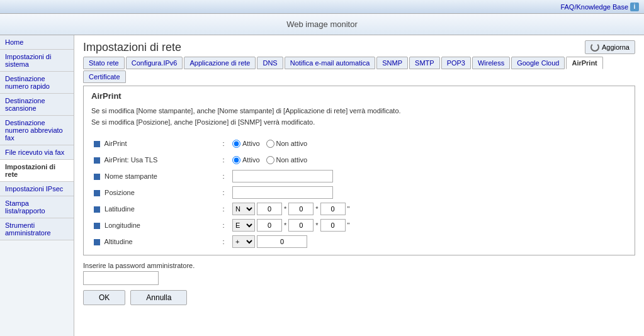 The width and height of the screenshot is (644, 336). What do you see at coordinates (359, 242) in the screenshot?
I see `row-altitudine: Altitudine : + -` at bounding box center [359, 242].